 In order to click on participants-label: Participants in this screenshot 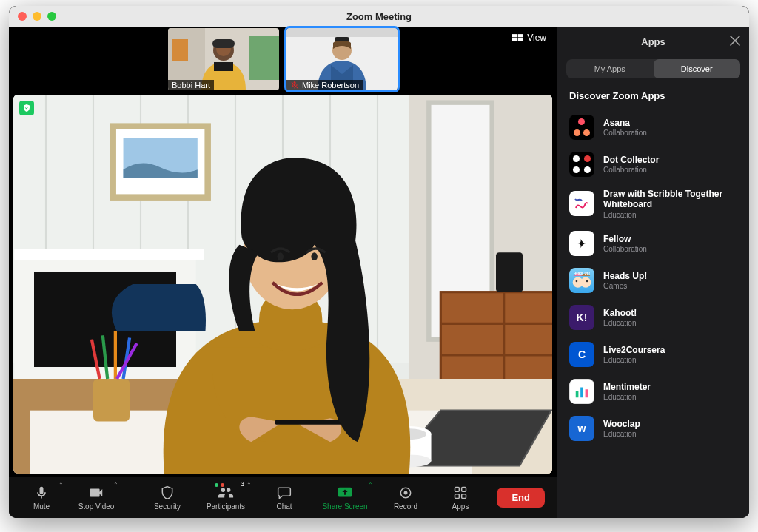, I will do `click(226, 506)`.